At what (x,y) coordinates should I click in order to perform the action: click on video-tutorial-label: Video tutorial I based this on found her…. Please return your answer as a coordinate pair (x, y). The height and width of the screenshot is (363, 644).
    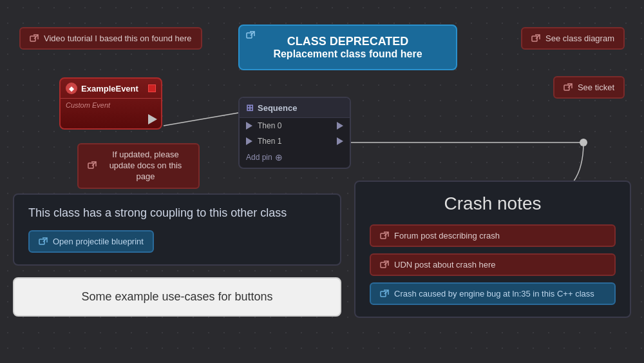
    Looking at the image, I should click on (118, 39).